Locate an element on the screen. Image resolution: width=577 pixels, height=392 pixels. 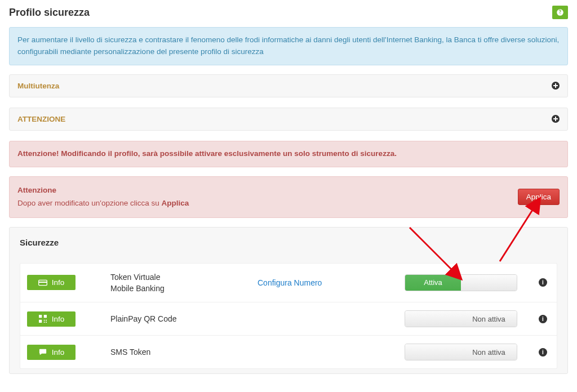
info-alert: Per aumentare il livello di sicurezza e … is located at coordinates (288, 46).